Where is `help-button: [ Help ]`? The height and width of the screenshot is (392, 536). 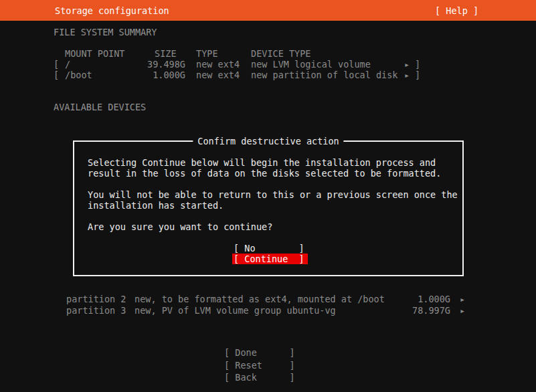
help-button: [ Help ] is located at coordinates (456, 11).